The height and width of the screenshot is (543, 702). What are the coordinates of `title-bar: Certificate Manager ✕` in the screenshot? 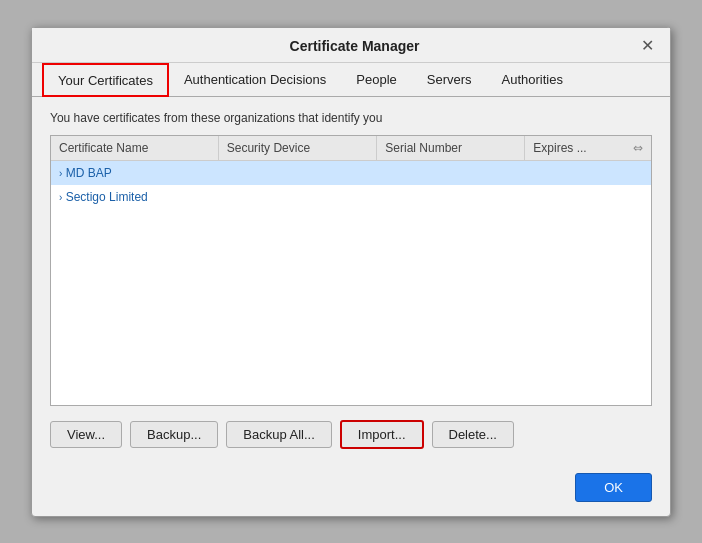 It's located at (351, 46).